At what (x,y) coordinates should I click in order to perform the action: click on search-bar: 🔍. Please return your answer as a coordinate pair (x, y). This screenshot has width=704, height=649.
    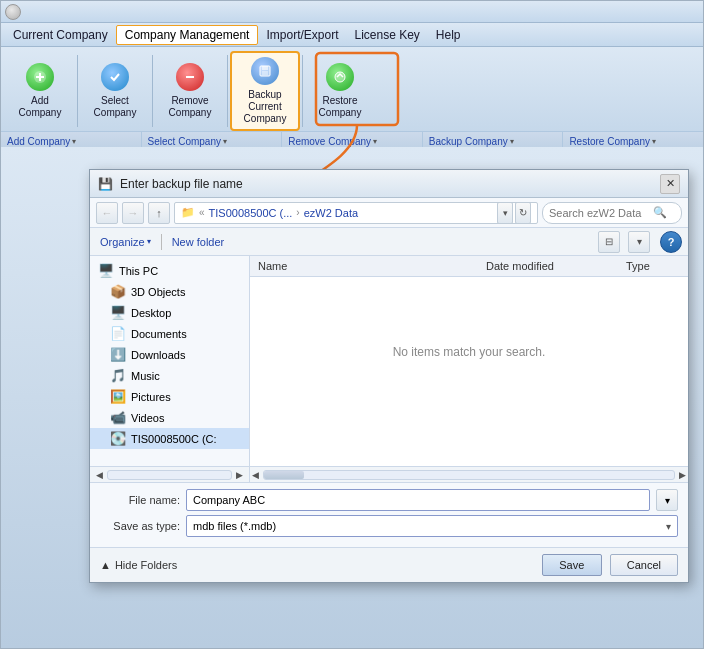
    Looking at the image, I should click on (612, 213).